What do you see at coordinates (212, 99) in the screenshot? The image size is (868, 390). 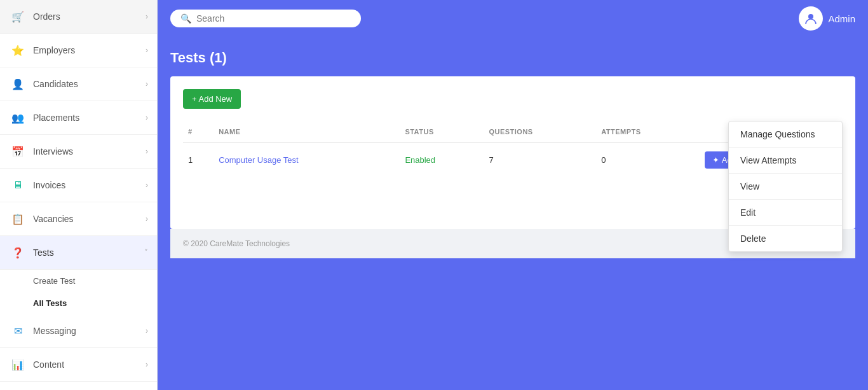 I see `add-new-button: + Add New` at bounding box center [212, 99].